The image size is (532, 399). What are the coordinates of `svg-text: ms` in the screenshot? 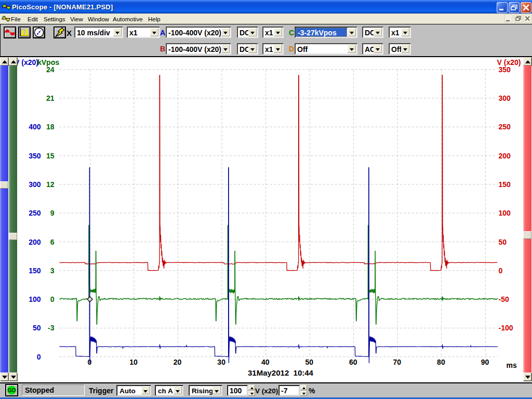 It's located at (512, 365).